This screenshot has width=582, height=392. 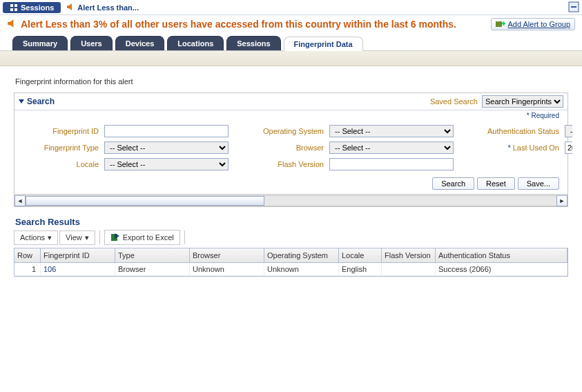 I want to click on cell-locale: English, so click(x=360, y=269).